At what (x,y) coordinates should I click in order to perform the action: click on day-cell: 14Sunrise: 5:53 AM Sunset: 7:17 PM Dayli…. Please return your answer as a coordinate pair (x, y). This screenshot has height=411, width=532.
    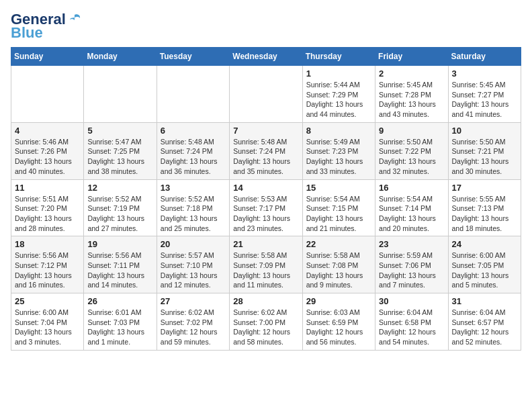
    Looking at the image, I should click on (266, 208).